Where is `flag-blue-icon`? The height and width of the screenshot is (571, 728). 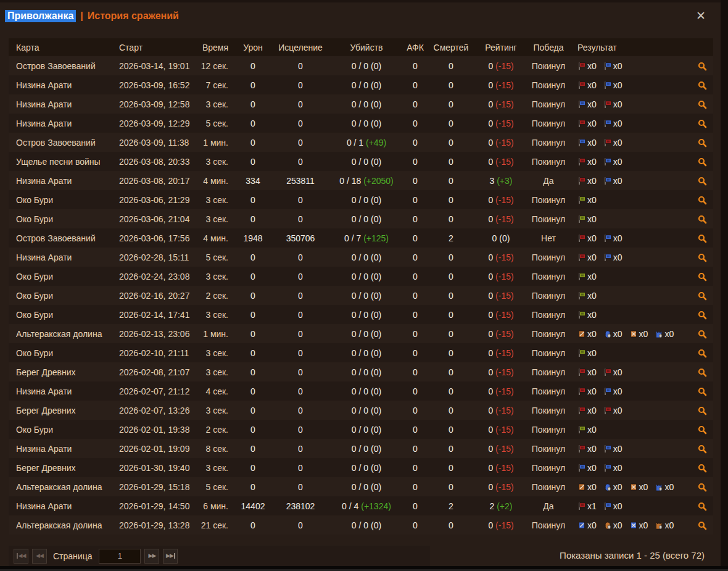 flag-blue-icon is located at coordinates (608, 257).